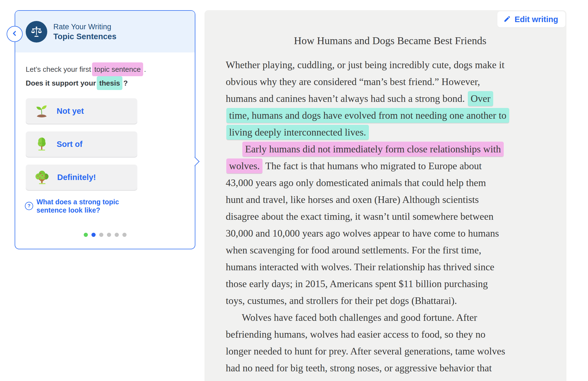  Describe the element at coordinates (105, 83) in the screenshot. I see `question-line-2: Does it support yourthesis?` at that location.